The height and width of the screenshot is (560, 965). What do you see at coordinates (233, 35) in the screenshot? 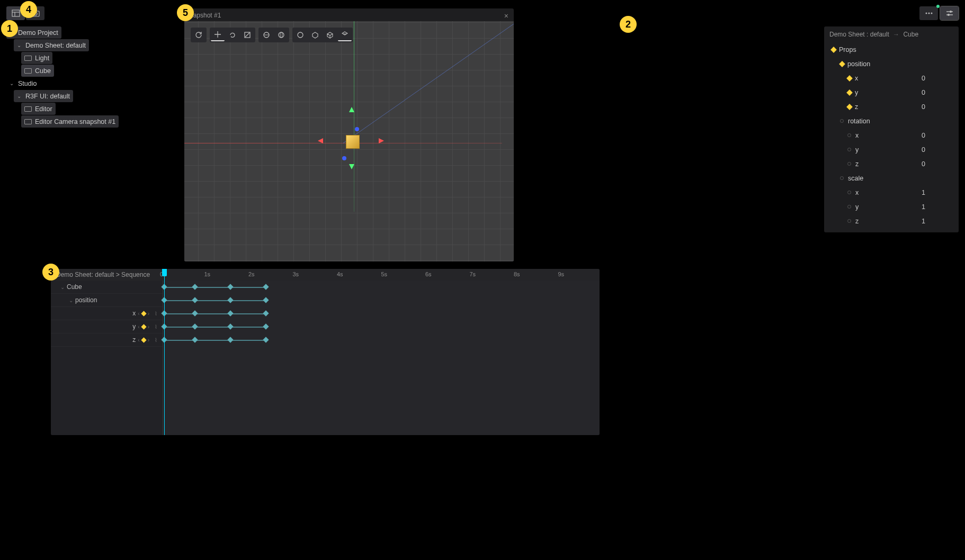
I see `rotate-tool` at bounding box center [233, 35].